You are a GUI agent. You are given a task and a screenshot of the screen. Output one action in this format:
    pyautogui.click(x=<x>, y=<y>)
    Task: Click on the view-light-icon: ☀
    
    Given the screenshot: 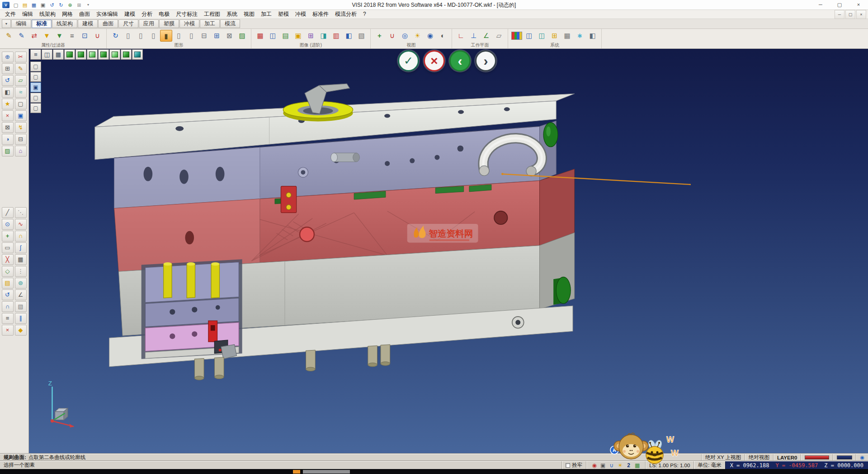 What is the action you would take?
    pyautogui.click(x=418, y=36)
    